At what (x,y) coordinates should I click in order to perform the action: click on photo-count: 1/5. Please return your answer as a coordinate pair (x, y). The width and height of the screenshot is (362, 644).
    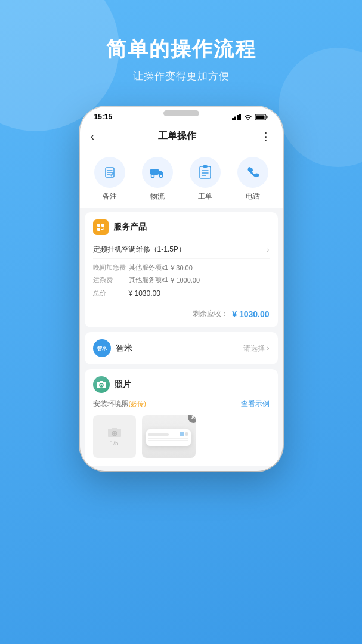
    Looking at the image, I should click on (115, 444).